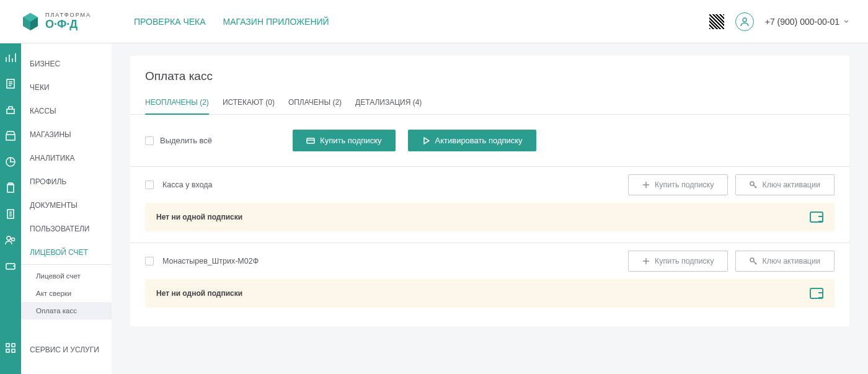 The width and height of the screenshot is (868, 374). Describe the element at coordinates (490, 260) in the screenshot. I see `register-row: Монастырев_Штрих-М02Ф Купить подписку Кл…` at that location.